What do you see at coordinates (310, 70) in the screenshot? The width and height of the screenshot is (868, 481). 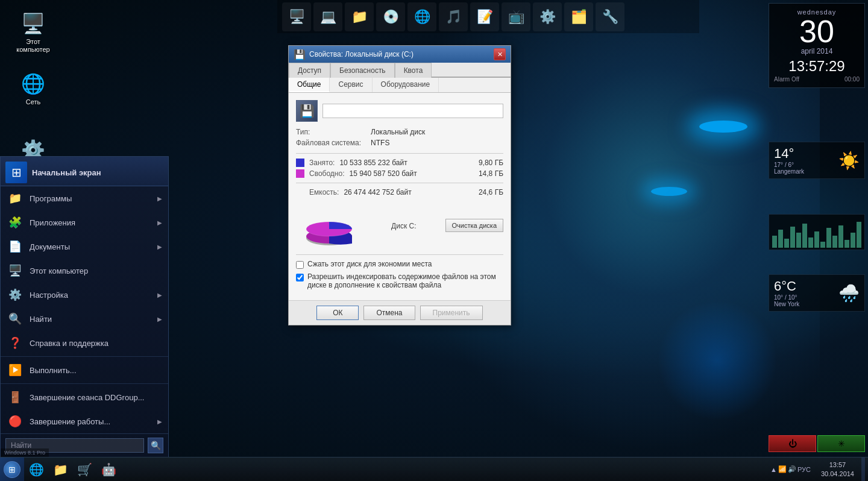 I see `tab-access: Доступ` at bounding box center [310, 70].